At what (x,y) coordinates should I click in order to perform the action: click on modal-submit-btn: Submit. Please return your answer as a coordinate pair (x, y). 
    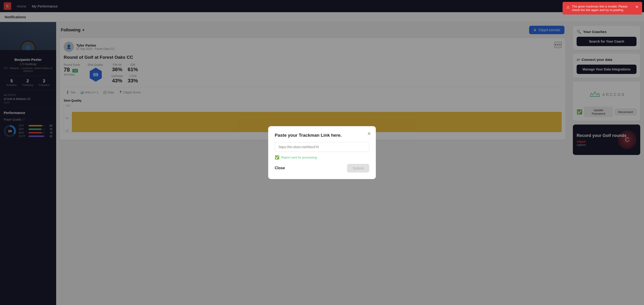
    Looking at the image, I should click on (358, 168).